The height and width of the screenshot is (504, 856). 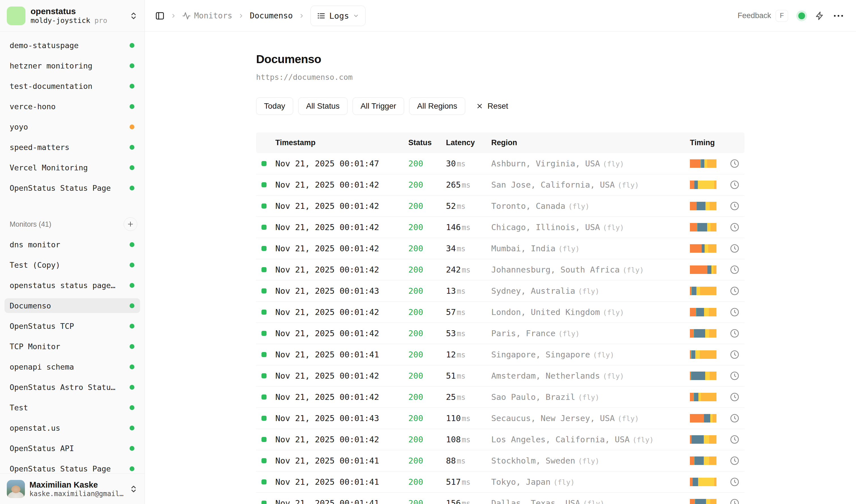 I want to click on sidebar-item-documenso: Documenso, so click(x=72, y=306).